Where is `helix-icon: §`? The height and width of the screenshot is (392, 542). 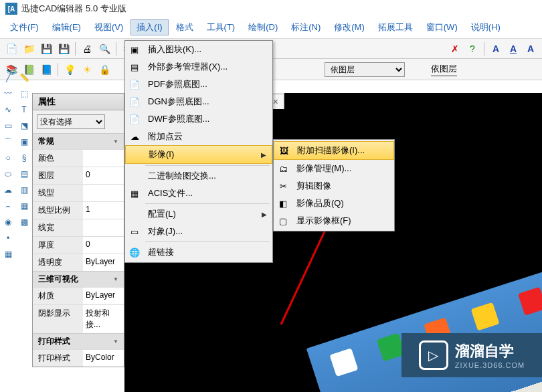 helix-icon: § is located at coordinates (24, 158).